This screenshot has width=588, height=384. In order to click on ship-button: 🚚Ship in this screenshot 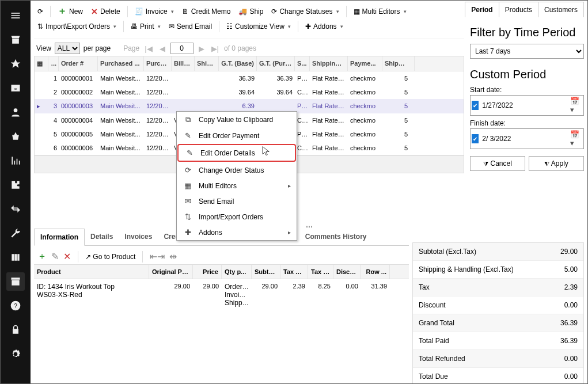, I will do `click(251, 12)`.